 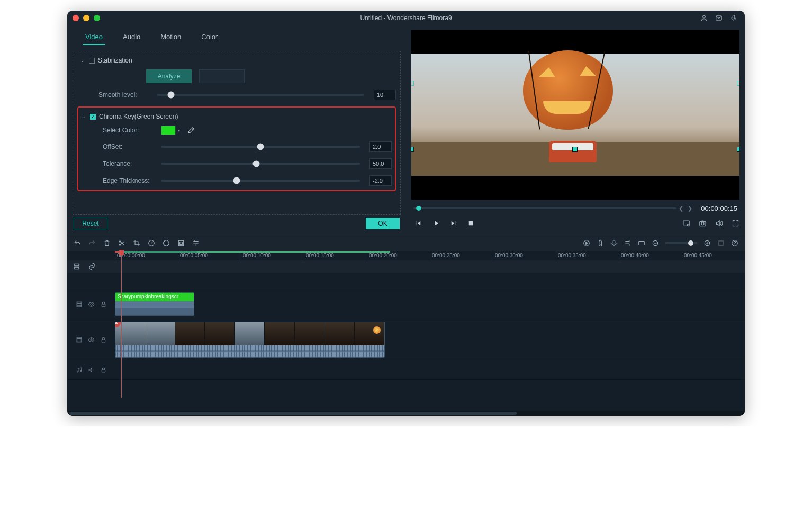 I want to click on aspect-icon, so click(x=642, y=243).